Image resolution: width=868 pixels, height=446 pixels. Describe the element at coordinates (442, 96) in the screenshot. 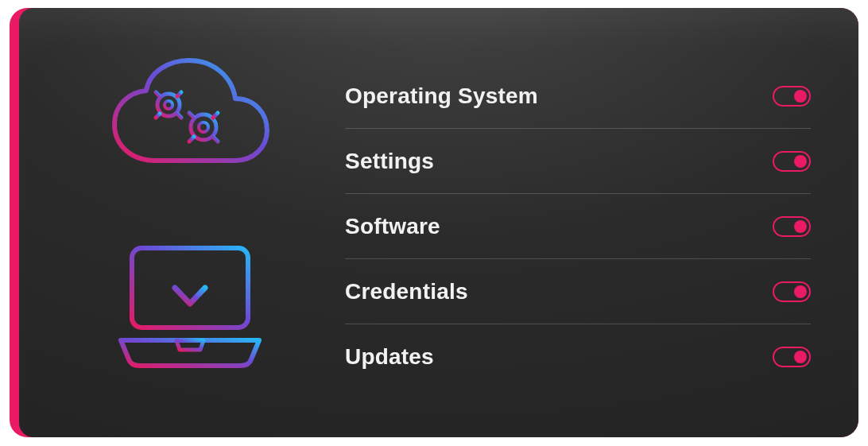

I see `row-label: Operating System` at that location.